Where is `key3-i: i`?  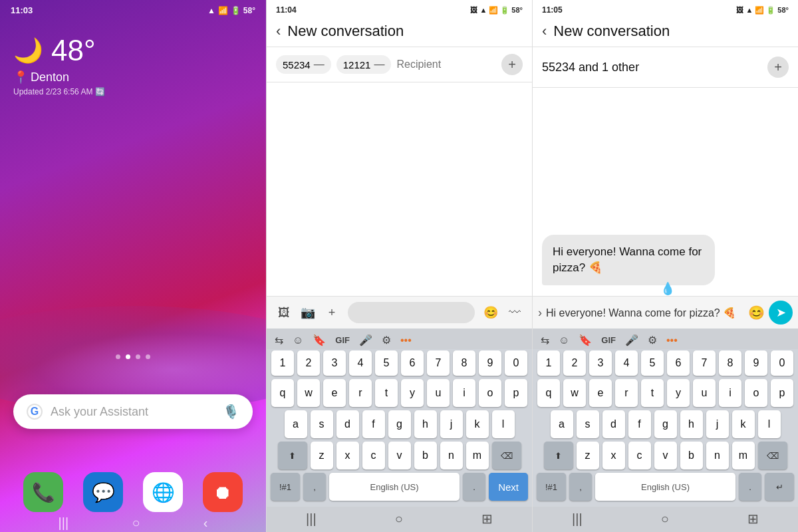
key3-i: i is located at coordinates (730, 393).